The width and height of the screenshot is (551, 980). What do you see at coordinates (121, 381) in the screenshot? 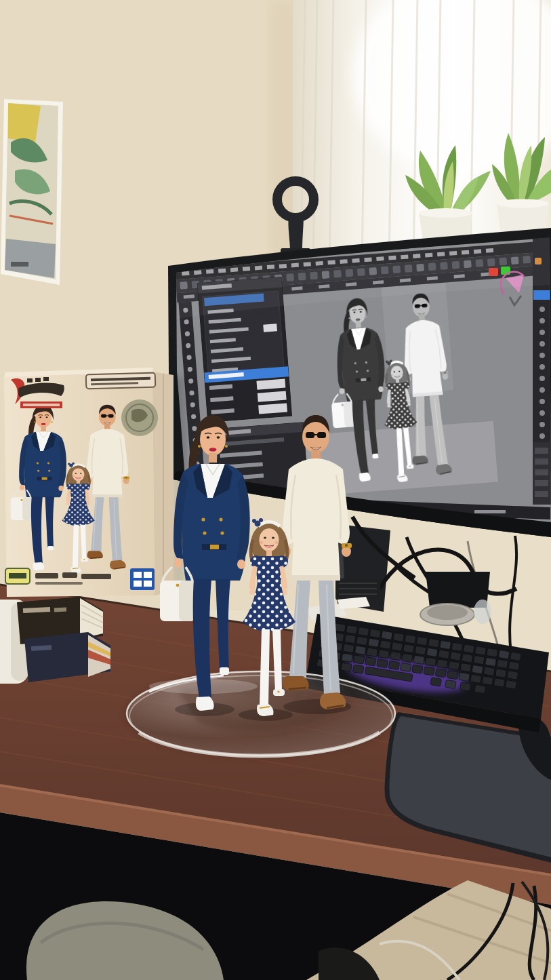
I see `box-info-label` at bounding box center [121, 381].